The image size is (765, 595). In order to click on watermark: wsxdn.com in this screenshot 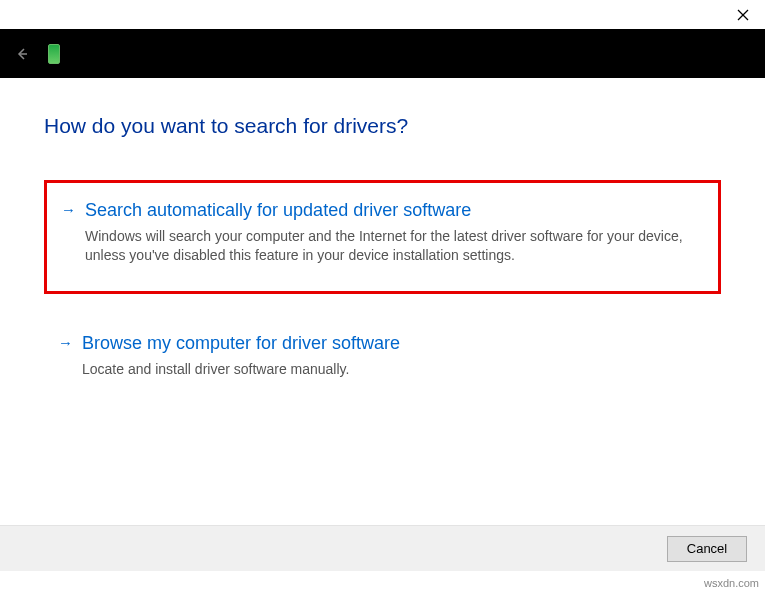, I will do `click(732, 583)`.